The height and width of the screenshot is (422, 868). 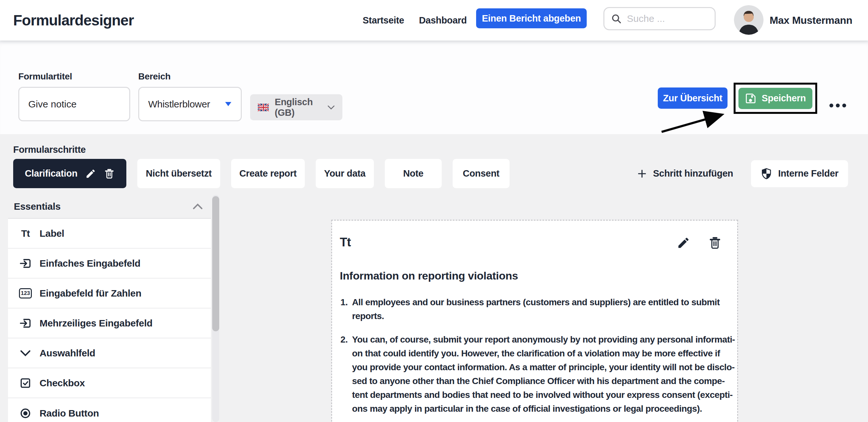 I want to click on ellipsis-icon, so click(x=832, y=106).